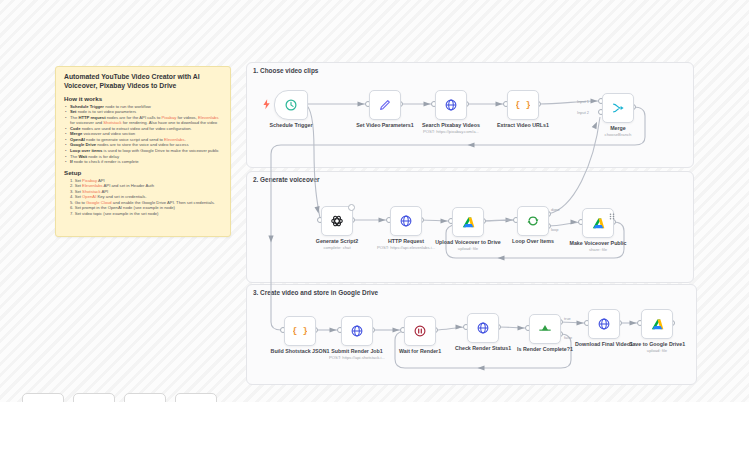 The width and height of the screenshot is (749, 450). Describe the element at coordinates (406, 241) in the screenshot. I see `node-label: HTTP Request` at that location.